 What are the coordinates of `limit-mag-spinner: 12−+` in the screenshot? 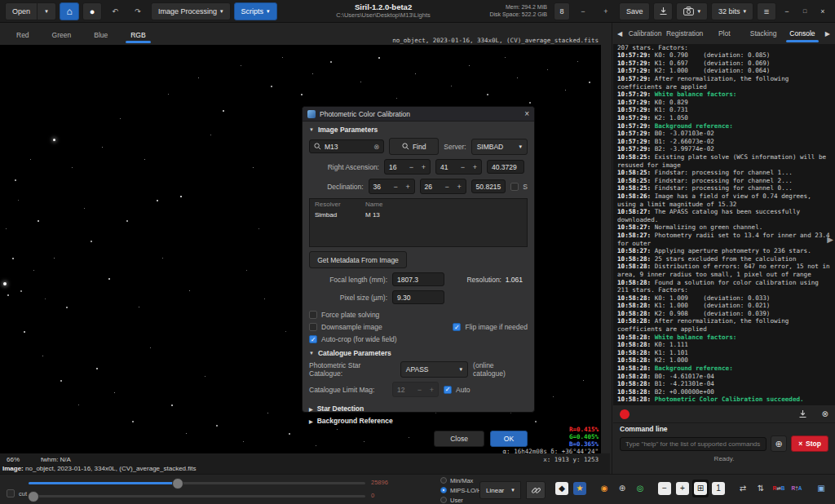 It's located at (416, 390).